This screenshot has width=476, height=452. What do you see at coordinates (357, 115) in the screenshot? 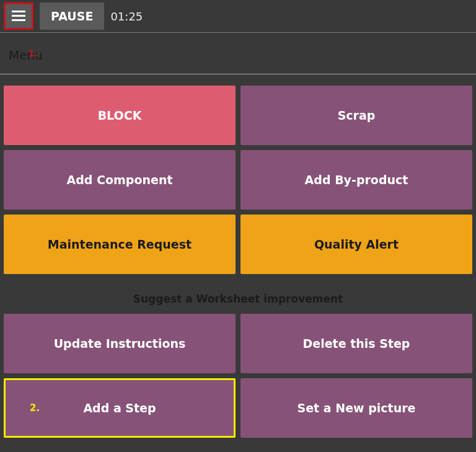
I see `scrap-label: Scrap` at bounding box center [357, 115].